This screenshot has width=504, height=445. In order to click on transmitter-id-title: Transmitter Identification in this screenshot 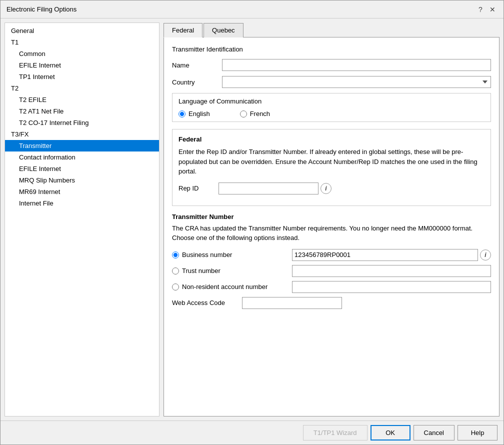, I will do `click(332, 49)`.